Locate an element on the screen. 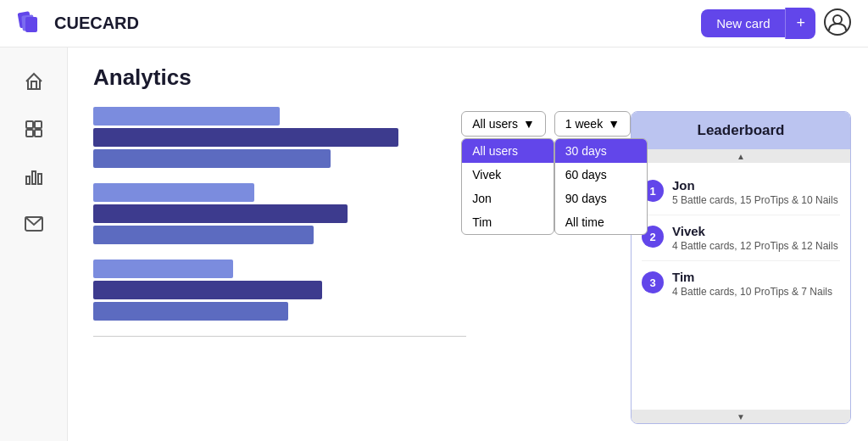 The width and height of the screenshot is (868, 441). new-card-plus-btn: + is located at coordinates (800, 24).